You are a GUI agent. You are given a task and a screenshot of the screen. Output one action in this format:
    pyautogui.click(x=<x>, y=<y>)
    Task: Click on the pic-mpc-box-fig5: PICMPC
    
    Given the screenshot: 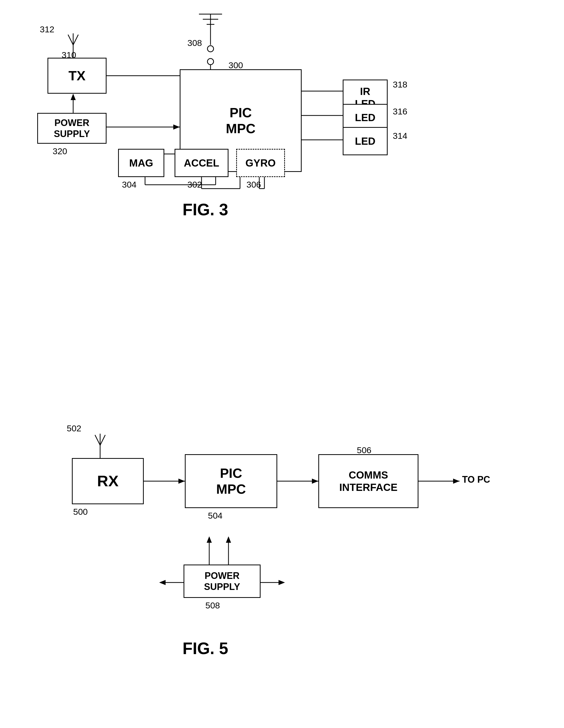 What is the action you would take?
    pyautogui.click(x=231, y=481)
    